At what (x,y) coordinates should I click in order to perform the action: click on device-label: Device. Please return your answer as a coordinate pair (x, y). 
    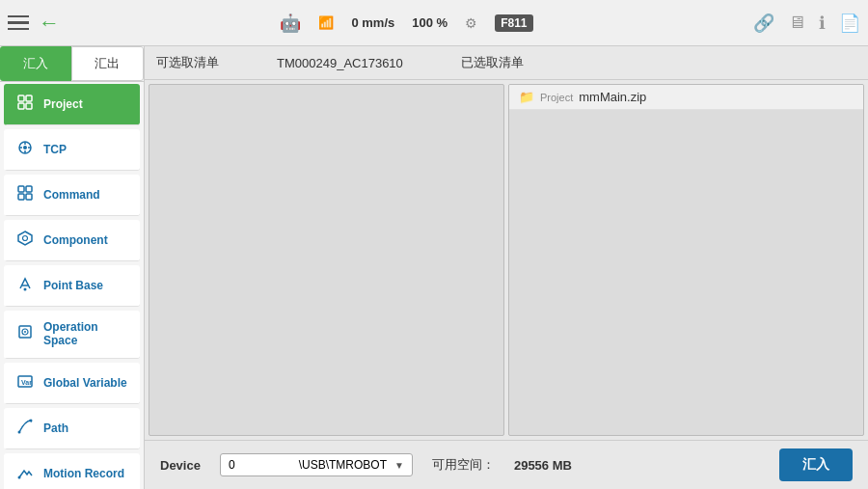
    Looking at the image, I should click on (180, 465).